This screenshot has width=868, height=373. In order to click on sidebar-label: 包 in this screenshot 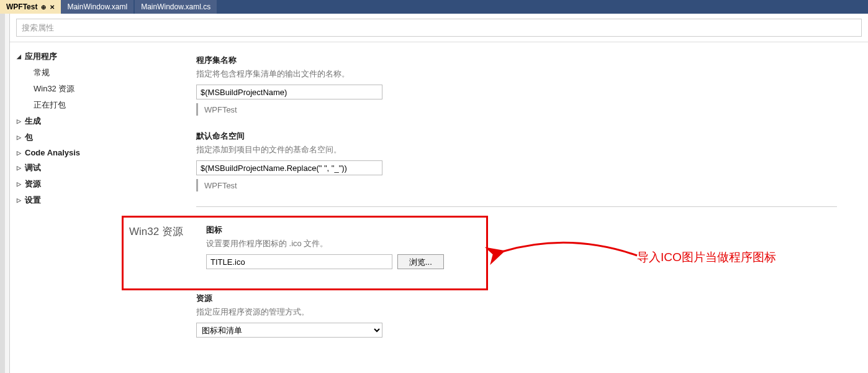, I will do `click(29, 137)`.